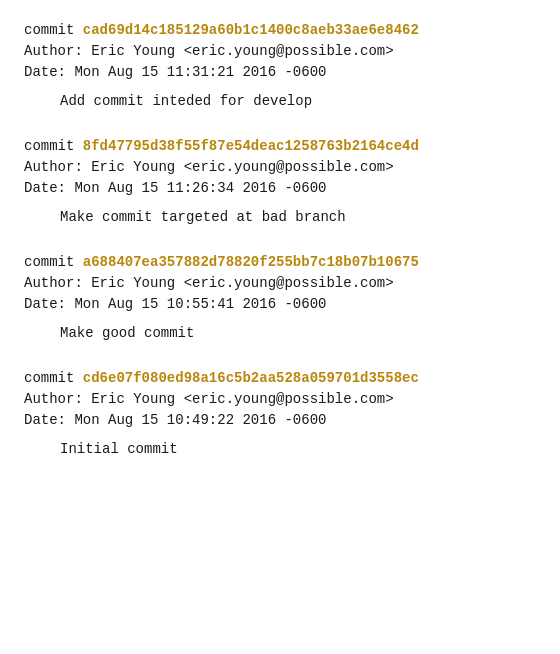 The height and width of the screenshot is (654, 560). Describe the element at coordinates (280, 66) in the screenshot. I see `commit-block: commit cad69d14c185129a60b1c1400c8aeb33a…` at that location.